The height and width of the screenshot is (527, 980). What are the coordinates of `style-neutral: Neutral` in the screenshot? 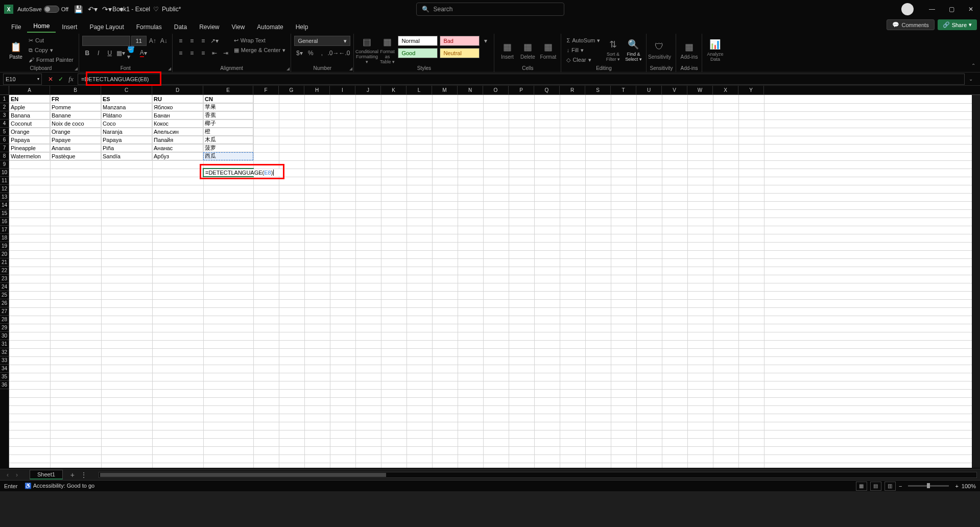 It's located at (460, 53).